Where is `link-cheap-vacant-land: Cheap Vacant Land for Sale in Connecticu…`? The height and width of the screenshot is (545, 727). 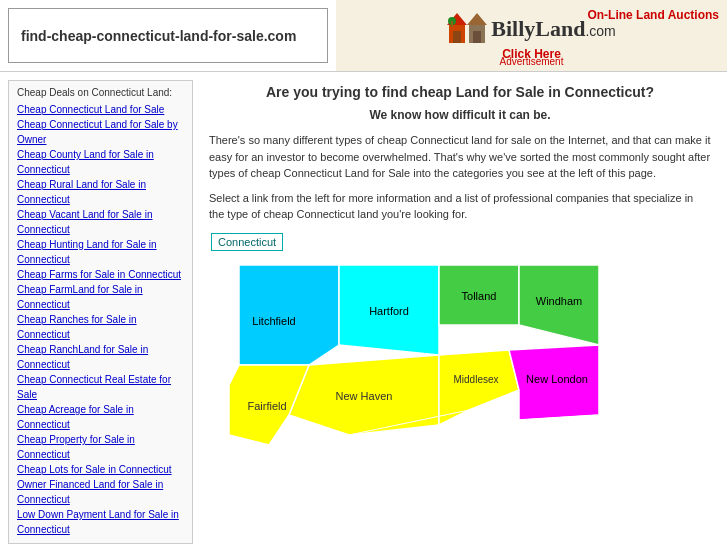 link-cheap-vacant-land: Cheap Vacant Land for Sale in Connecticu… is located at coordinates (100, 222).